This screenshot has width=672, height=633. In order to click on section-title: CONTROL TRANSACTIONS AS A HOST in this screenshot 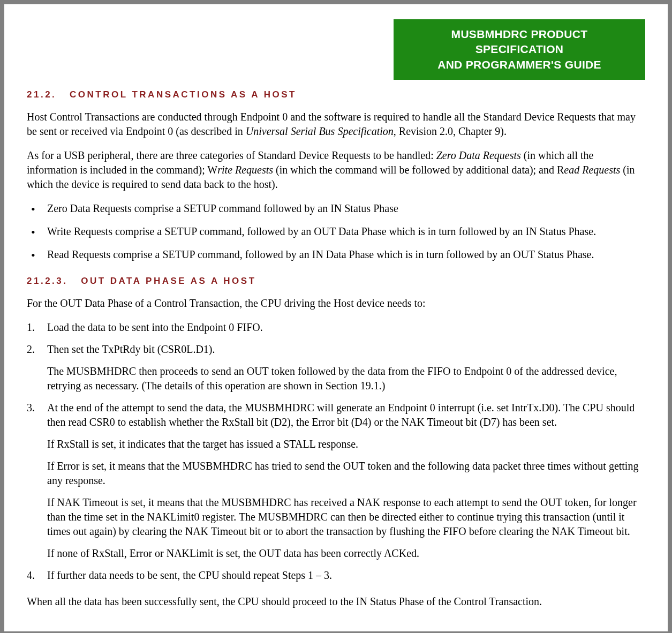, I will do `click(183, 94)`.